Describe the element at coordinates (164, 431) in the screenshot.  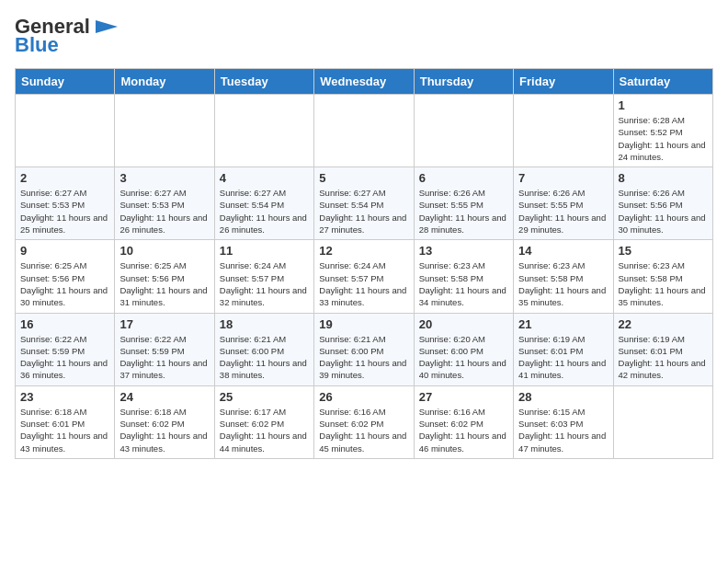
I see `day-info: Sunrise: 6:18 AM Sunset: 6:02 PM Dayligh…` at that location.